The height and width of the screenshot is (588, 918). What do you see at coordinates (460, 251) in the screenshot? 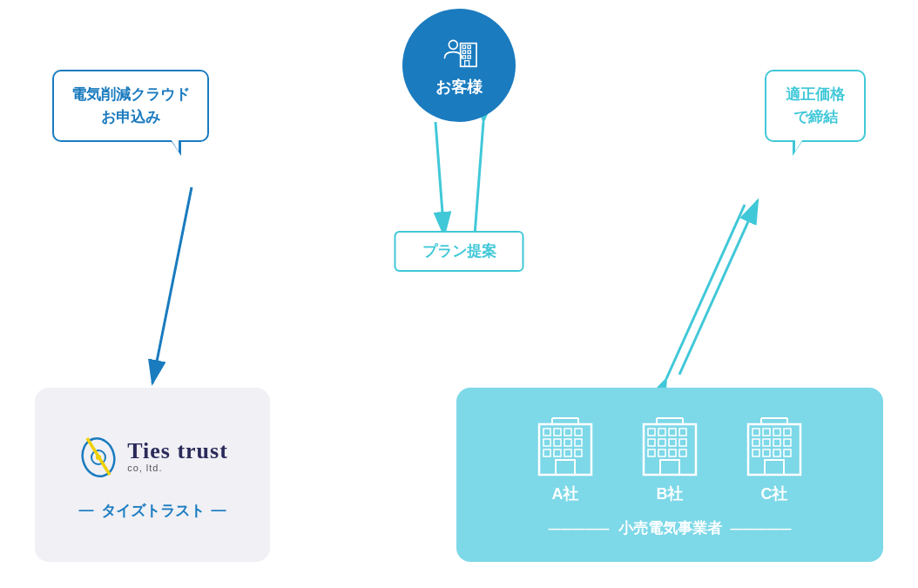
I see `plan-box-label: プラン提案` at bounding box center [460, 251].